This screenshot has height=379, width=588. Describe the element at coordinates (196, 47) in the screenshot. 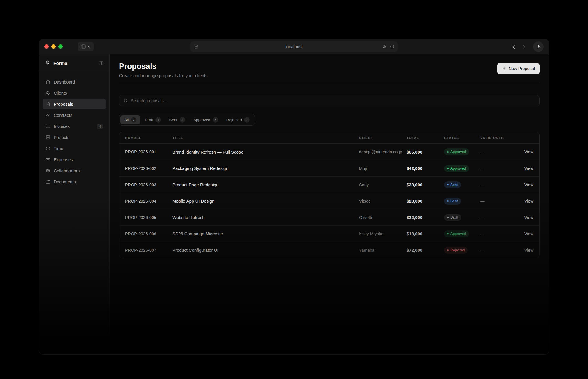

I see `reader-icon` at that location.